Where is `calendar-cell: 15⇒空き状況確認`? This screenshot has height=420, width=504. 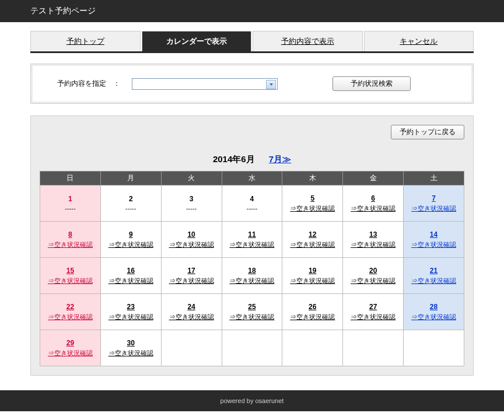 calendar-cell: 15⇒空き状況確認 is located at coordinates (71, 276).